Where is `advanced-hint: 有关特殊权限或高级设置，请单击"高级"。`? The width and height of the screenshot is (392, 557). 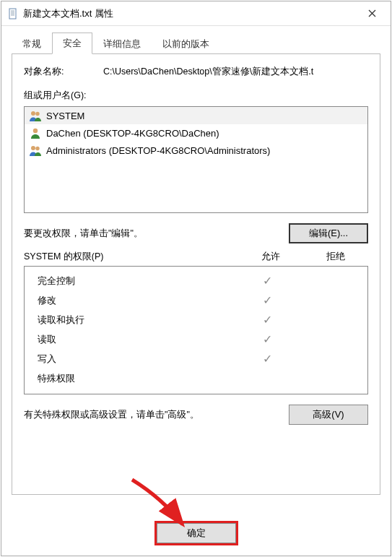
advanced-hint: 有关特殊权限或高级设置，请单击"高级"。 is located at coordinates (111, 415).